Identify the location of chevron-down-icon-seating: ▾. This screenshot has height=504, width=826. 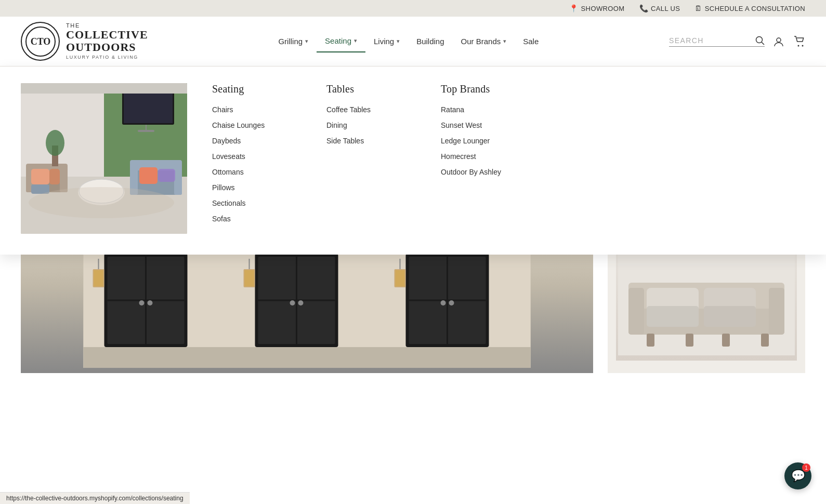
(356, 41).